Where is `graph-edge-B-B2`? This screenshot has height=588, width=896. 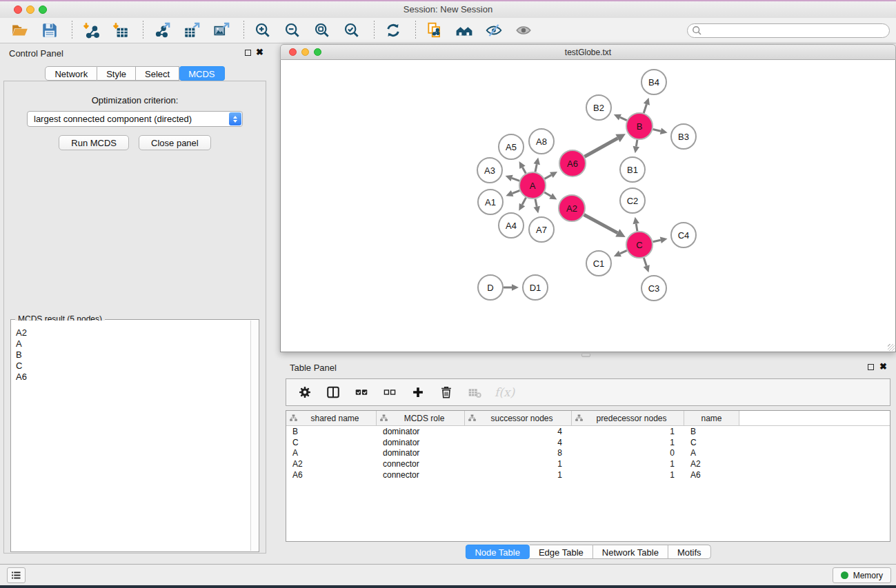
graph-edge-B-B2 is located at coordinates (624, 119).